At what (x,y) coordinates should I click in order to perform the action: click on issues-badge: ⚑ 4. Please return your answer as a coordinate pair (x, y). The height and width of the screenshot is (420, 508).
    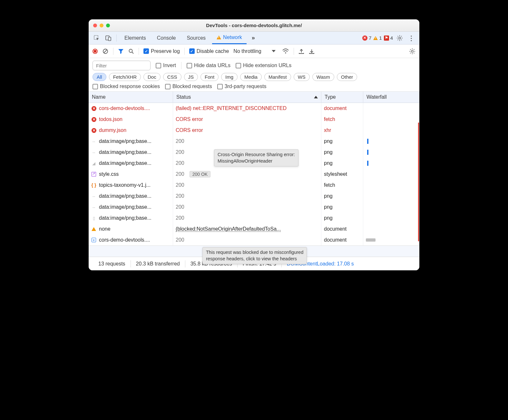
    Looking at the image, I should click on (388, 38).